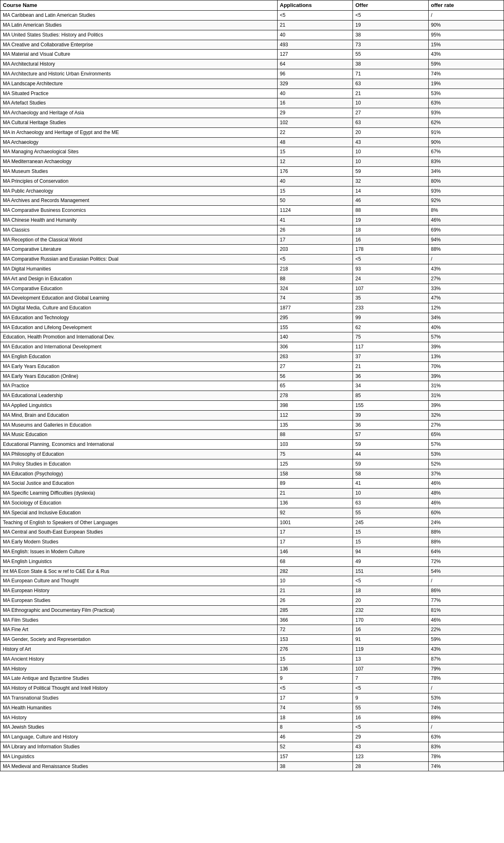 This screenshot has height=843, width=504. What do you see at coordinates (139, 181) in the screenshot?
I see `table-cell: MA Principles of Conservation` at bounding box center [139, 181].